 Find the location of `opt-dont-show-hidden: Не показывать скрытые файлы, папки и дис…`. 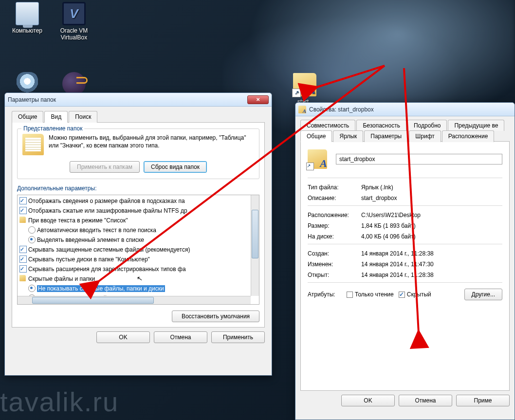

opt-dont-show-hidden: Не показывать скрытые файлы, папки и дис… is located at coordinates (143, 289).